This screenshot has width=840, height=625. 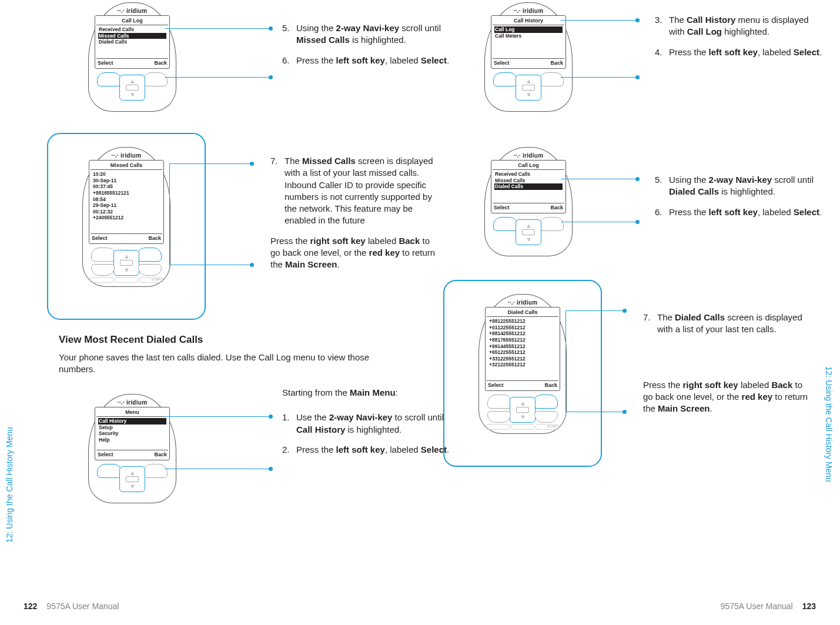 What do you see at coordinates (126, 166) in the screenshot?
I see `screen-title: Missed Calls` at bounding box center [126, 166].